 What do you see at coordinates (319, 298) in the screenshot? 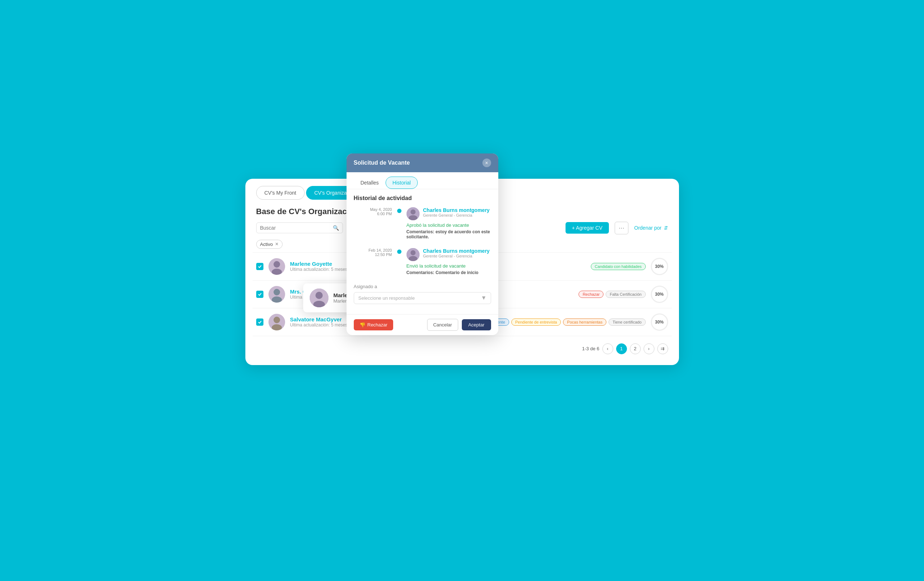
I see `tooltip-avatar-image` at bounding box center [319, 298].